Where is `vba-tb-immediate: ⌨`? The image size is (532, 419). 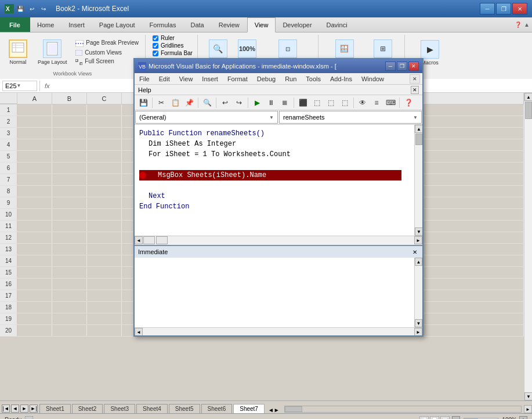
vba-tb-immediate: ⌨ is located at coordinates (390, 103).